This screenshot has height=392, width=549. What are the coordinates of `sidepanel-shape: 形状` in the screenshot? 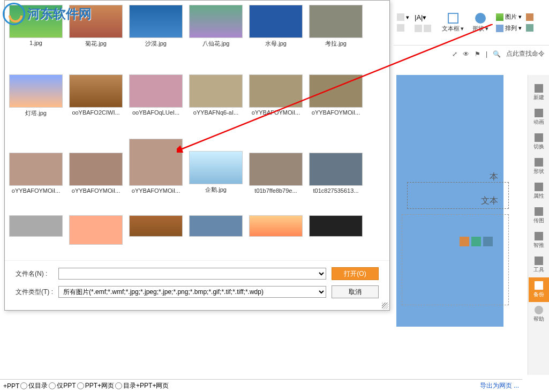 It's located at (539, 167).